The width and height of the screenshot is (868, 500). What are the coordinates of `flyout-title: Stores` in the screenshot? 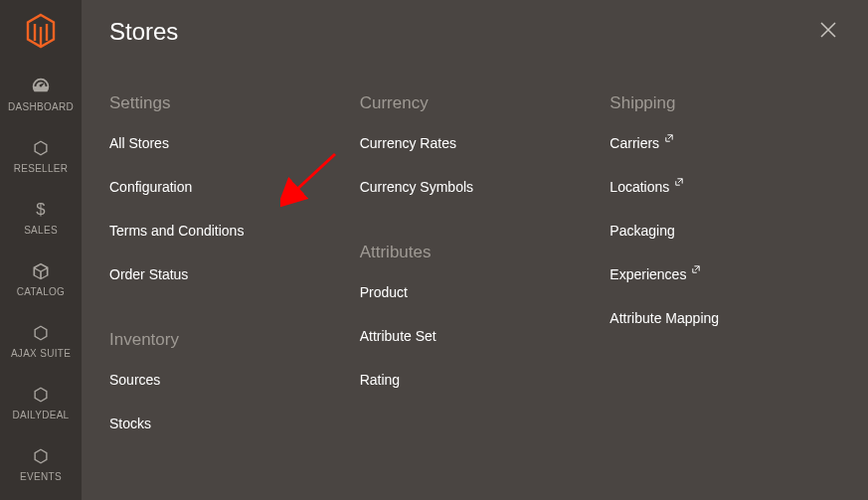 It's located at (143, 32).